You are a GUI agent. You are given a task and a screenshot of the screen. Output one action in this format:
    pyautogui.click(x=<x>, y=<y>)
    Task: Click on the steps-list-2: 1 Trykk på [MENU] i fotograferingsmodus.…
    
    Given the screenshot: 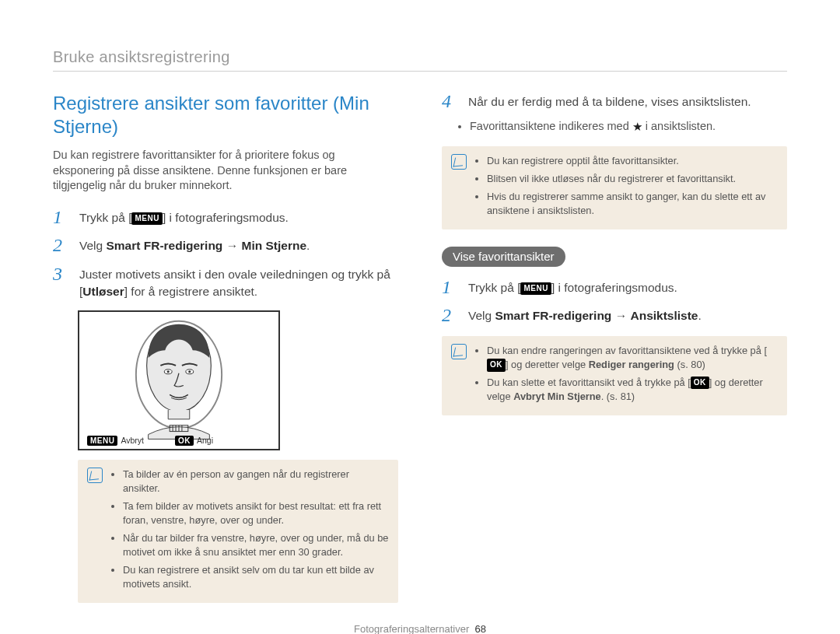 What is the action you would take?
    pyautogui.click(x=614, y=302)
    